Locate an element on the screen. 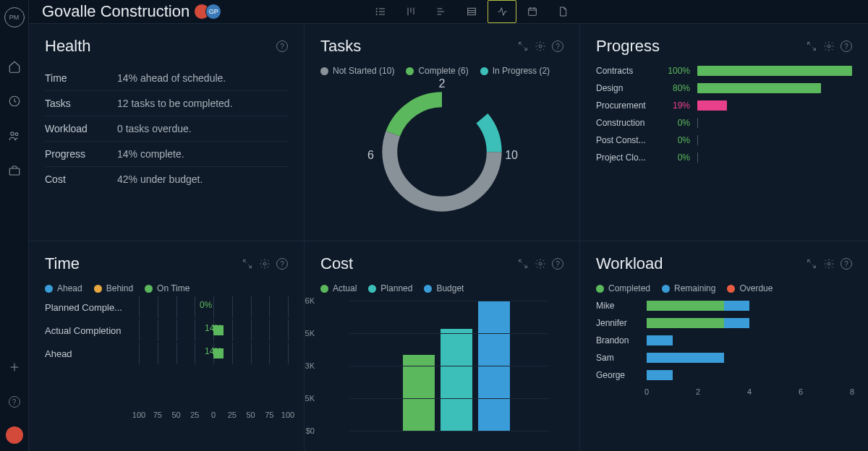 Image resolution: width=868 pixels, height=451 pixels. health-row: Cost42% under budget. is located at coordinates (166, 179).